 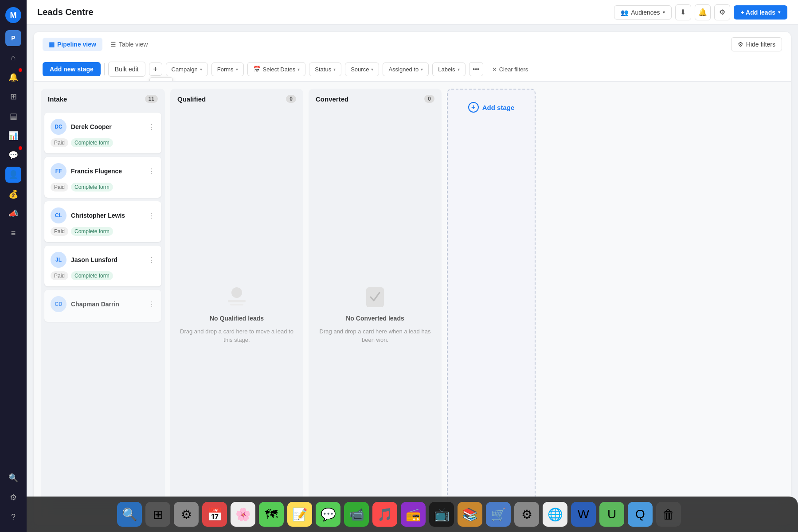 I want to click on column-intake: Intake 11 DC Derek Cooper ⋮, so click(x=103, y=303).